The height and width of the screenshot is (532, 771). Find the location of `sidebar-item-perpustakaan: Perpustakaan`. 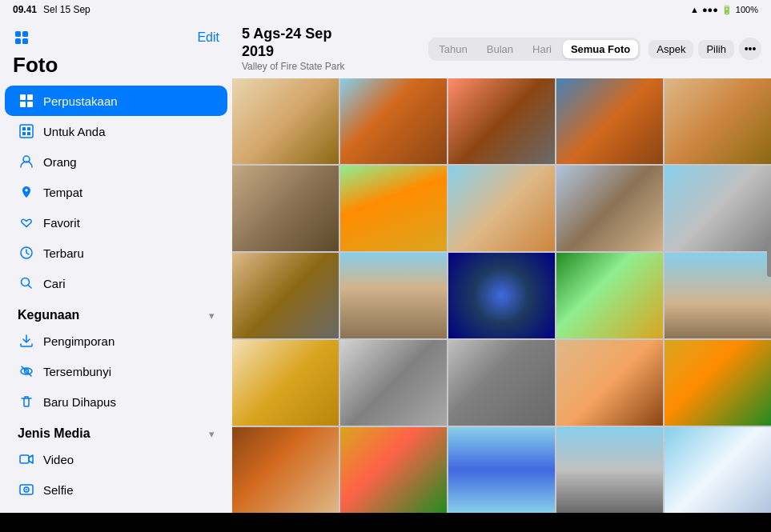

sidebar-item-perpustakaan: Perpustakaan is located at coordinates (116, 101).